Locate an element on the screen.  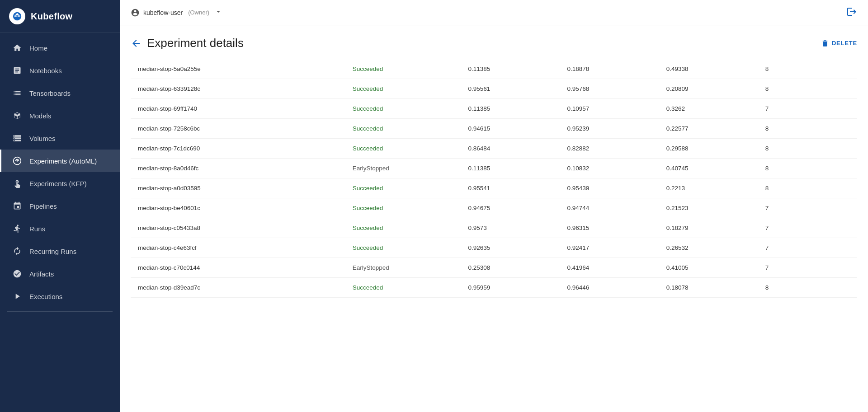
cell-v3: 0.18279 is located at coordinates (709, 228).